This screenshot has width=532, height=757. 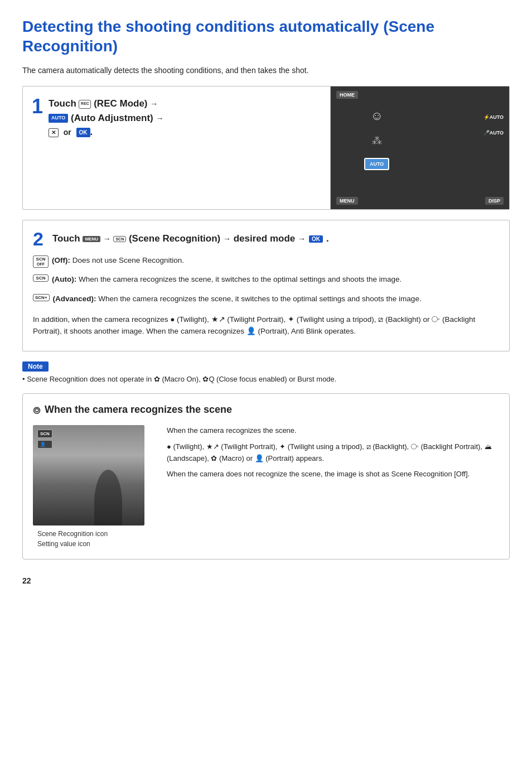 I want to click on auto-cam-button: AUTO, so click(x=377, y=164).